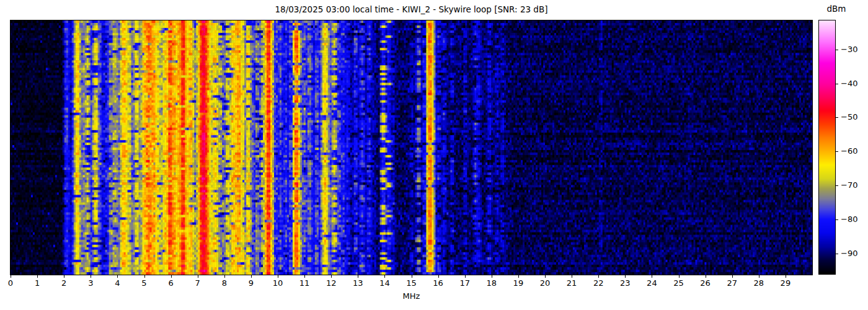 The image size is (868, 310). I want to click on x-tick-label: 19, so click(518, 283).